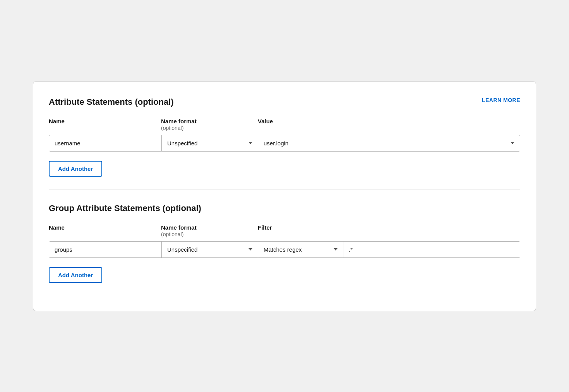  What do you see at coordinates (125, 208) in the screenshot?
I see `group-attr-statements-title: Group Attribute Statements (optional)` at bounding box center [125, 208].